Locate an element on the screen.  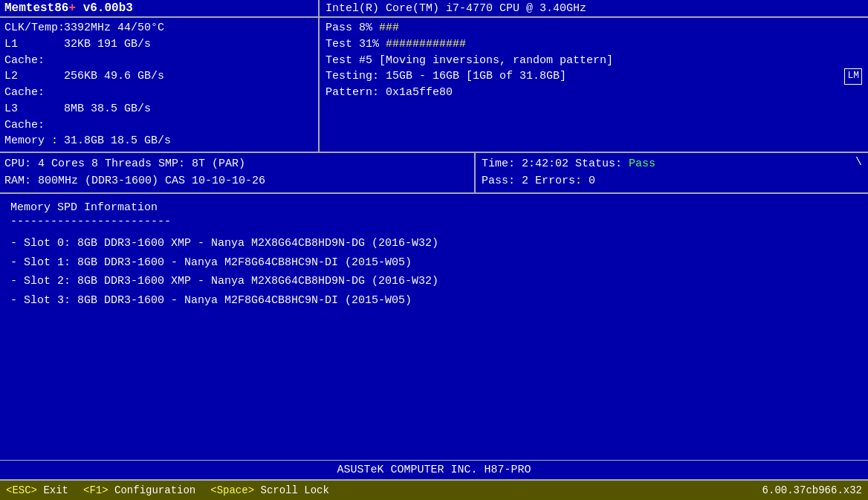
test-pct-text: Test 31% ############ is located at coordinates (395, 45).